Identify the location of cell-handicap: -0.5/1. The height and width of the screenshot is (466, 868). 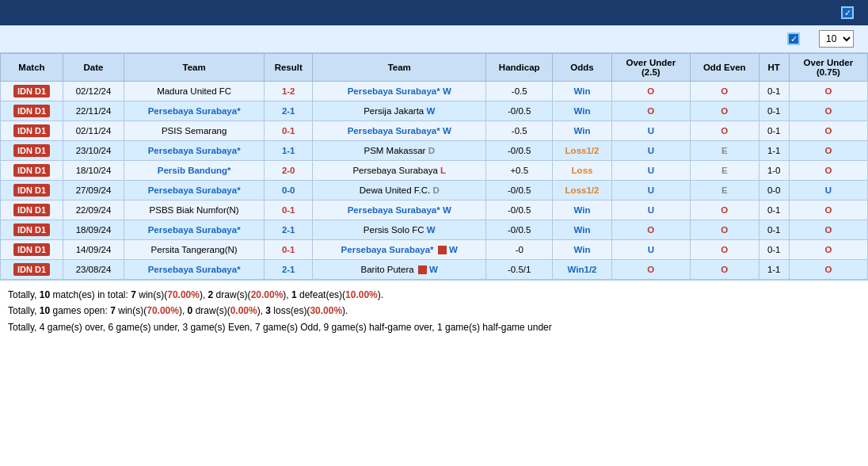
(520, 269).